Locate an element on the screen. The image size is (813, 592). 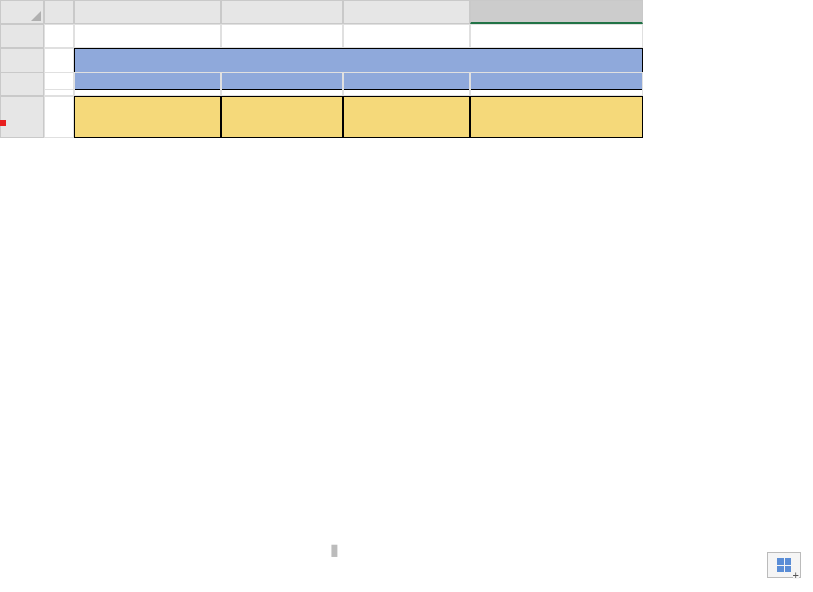
col-header-D is located at coordinates (406, 12).